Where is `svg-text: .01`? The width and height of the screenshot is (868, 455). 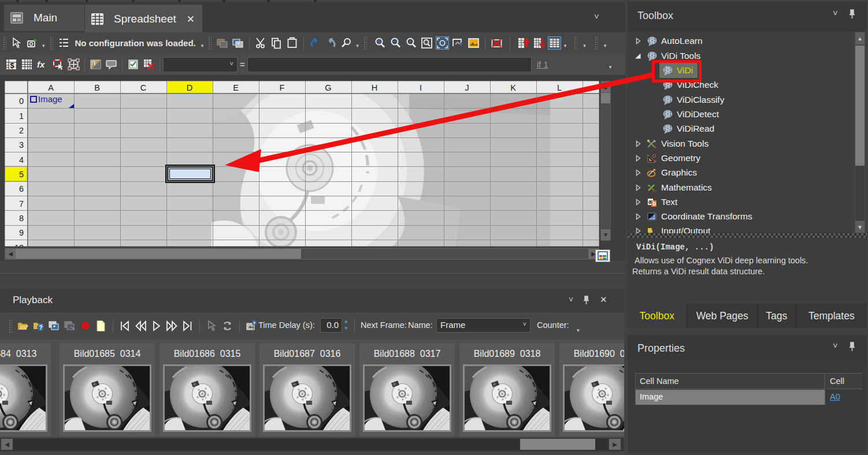
svg-text: .01 is located at coordinates (654, 191).